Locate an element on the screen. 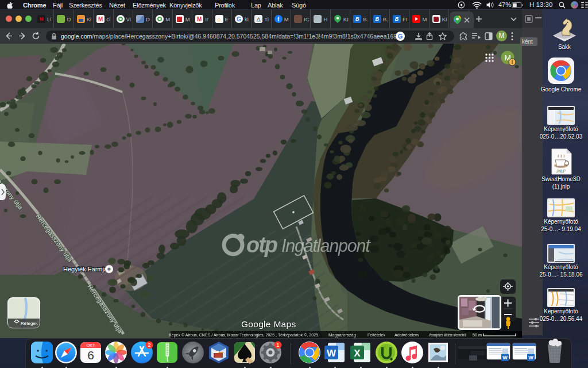 The height and width of the screenshot is (368, 588). svg-text: Magyarország is located at coordinates (342, 335).